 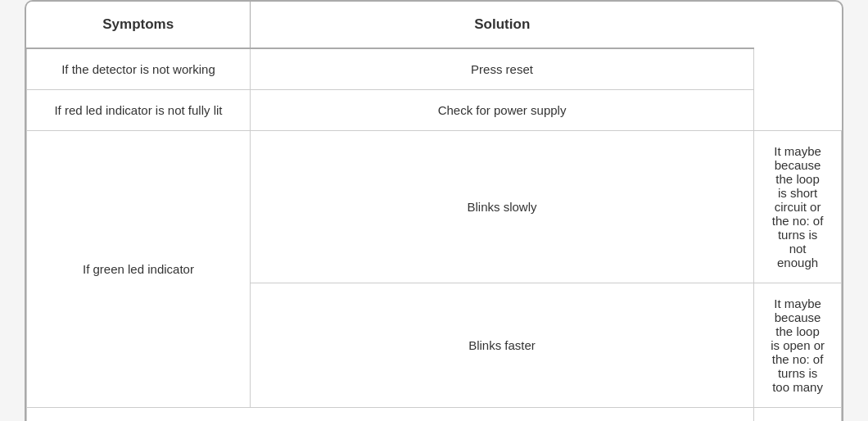 I want to click on table-row: If no: of turns is not enough Lower the …, so click(x=434, y=414).